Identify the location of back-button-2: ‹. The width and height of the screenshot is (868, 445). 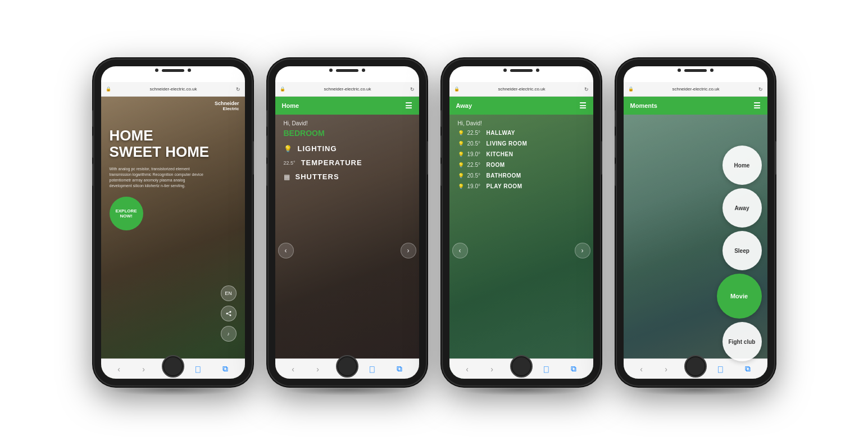
(293, 369).